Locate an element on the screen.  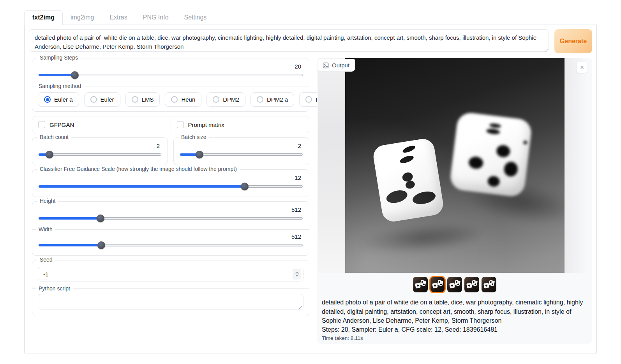
cfg-value: 12 is located at coordinates (171, 178).